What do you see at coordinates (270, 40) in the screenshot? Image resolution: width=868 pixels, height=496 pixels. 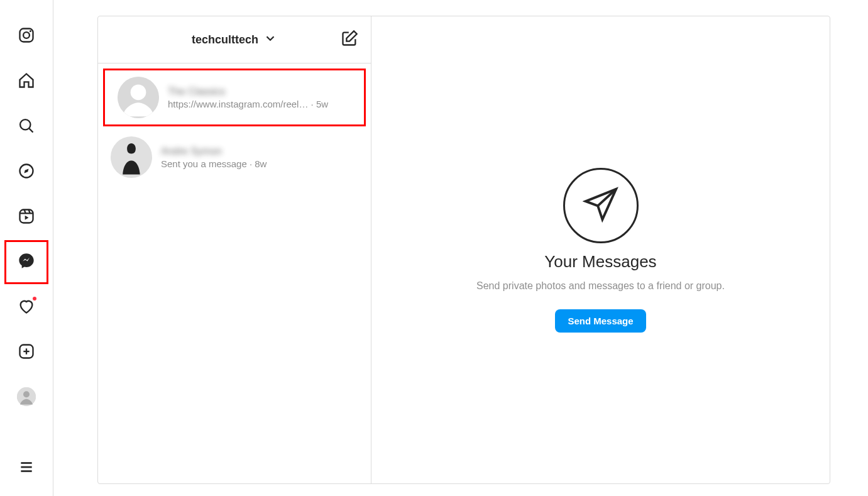 I see `chevron-down-icon` at bounding box center [270, 40].